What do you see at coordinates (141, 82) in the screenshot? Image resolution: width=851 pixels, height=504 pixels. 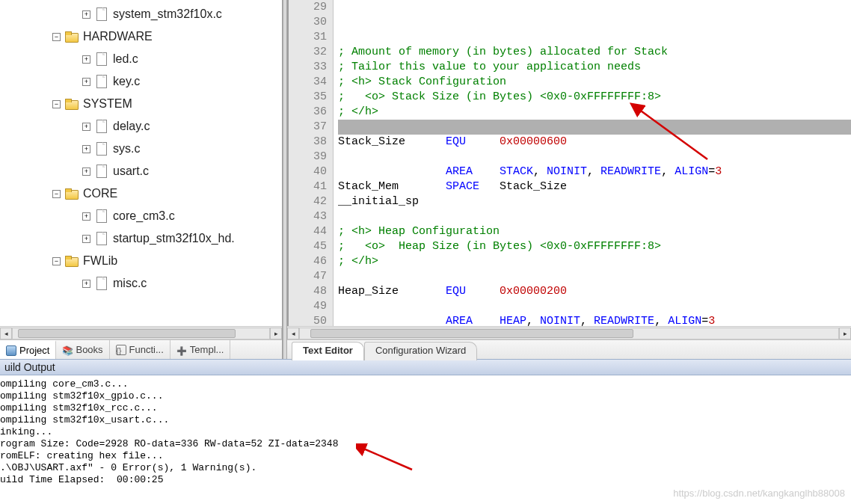 I see `tree-row: +key.c` at bounding box center [141, 82].